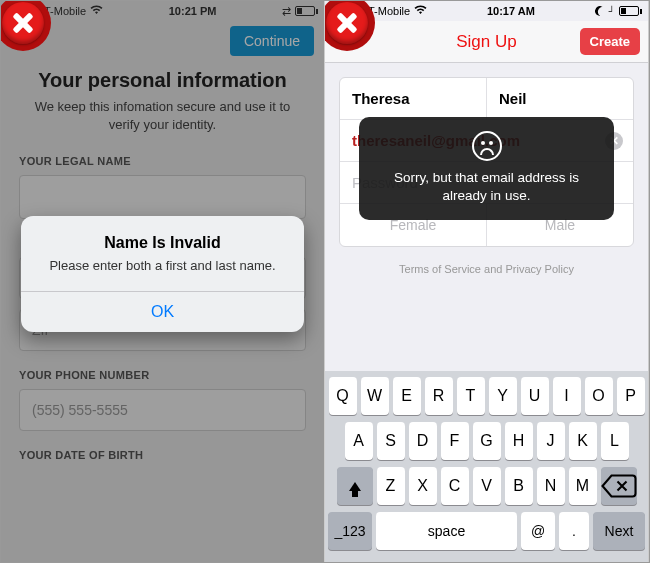 Image resolution: width=650 pixels, height=563 pixels. What do you see at coordinates (519, 486) in the screenshot?
I see `key-b: B` at bounding box center [519, 486].